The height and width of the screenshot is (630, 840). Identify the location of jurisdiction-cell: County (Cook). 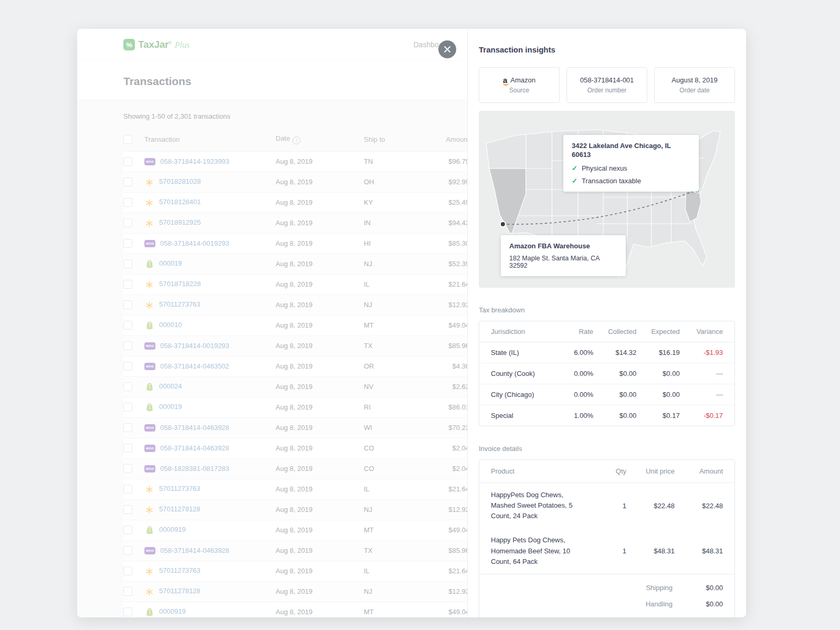
(524, 374).